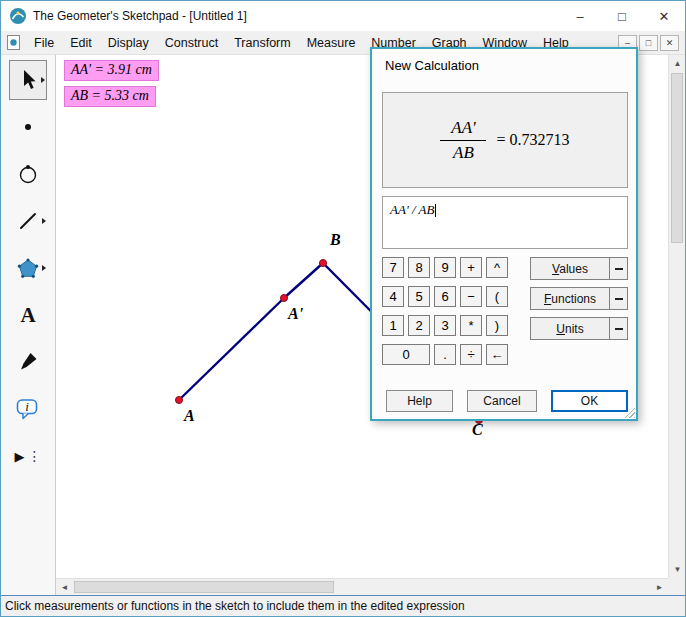 Image resolution: width=686 pixels, height=617 pixels. What do you see at coordinates (471, 326) in the screenshot?
I see `keypad-key-*: *` at bounding box center [471, 326].